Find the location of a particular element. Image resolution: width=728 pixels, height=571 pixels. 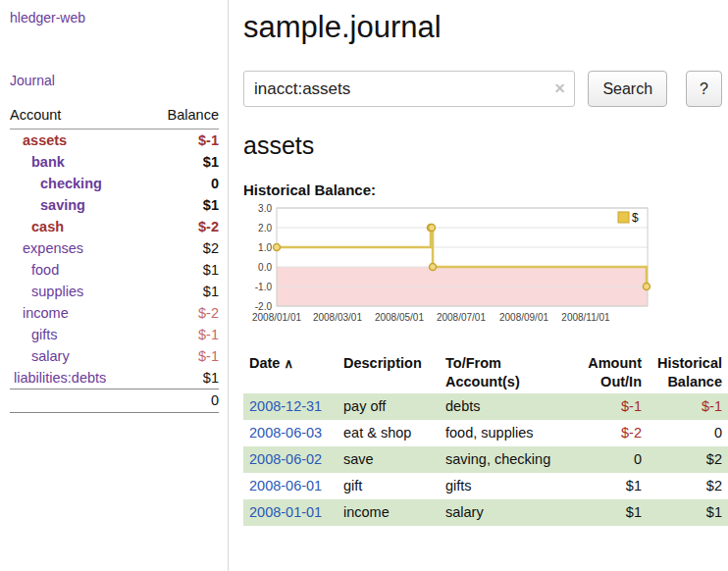

accounts-table-body: assets$-1bank$1checking0saving$1cash$-2e… is located at coordinates (114, 259).